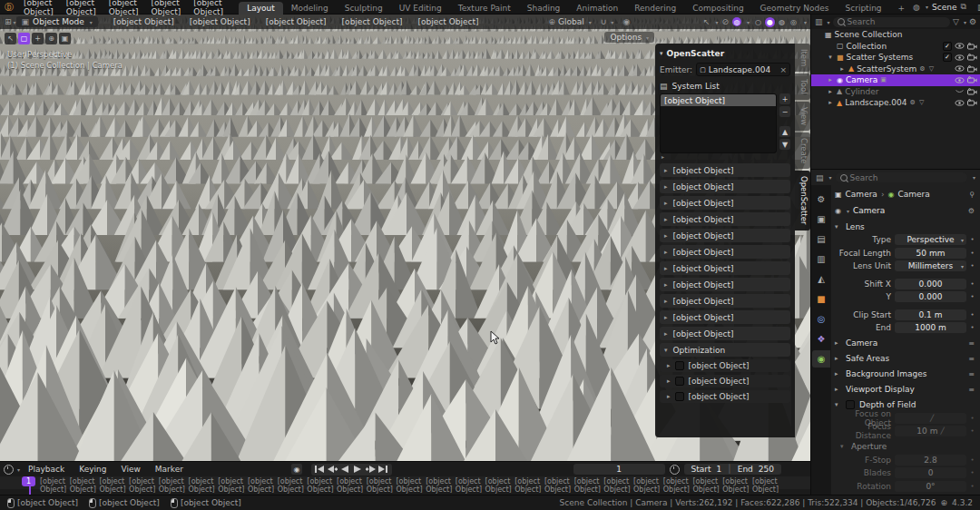 This screenshot has height=510, width=980. Describe the element at coordinates (9, 470) in the screenshot. I see `timeline-editor-icon` at that location.